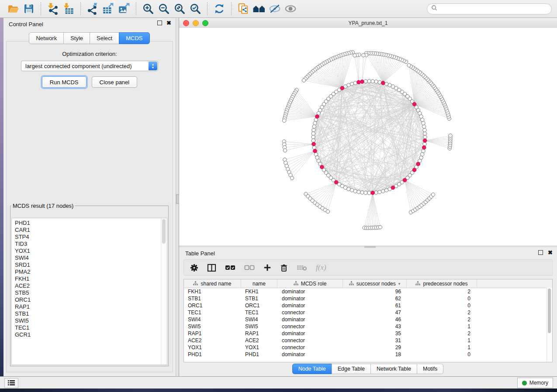 The image size is (557, 392). What do you see at coordinates (259, 284) in the screenshot?
I see `column-header-name: name` at bounding box center [259, 284].